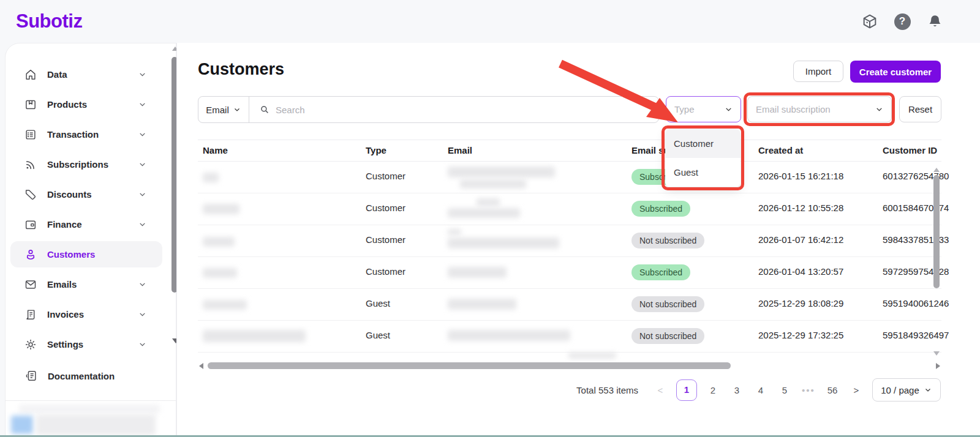  Describe the element at coordinates (88, 315) in the screenshot. I see `sidebar-item-invoices: Invoices` at that location.